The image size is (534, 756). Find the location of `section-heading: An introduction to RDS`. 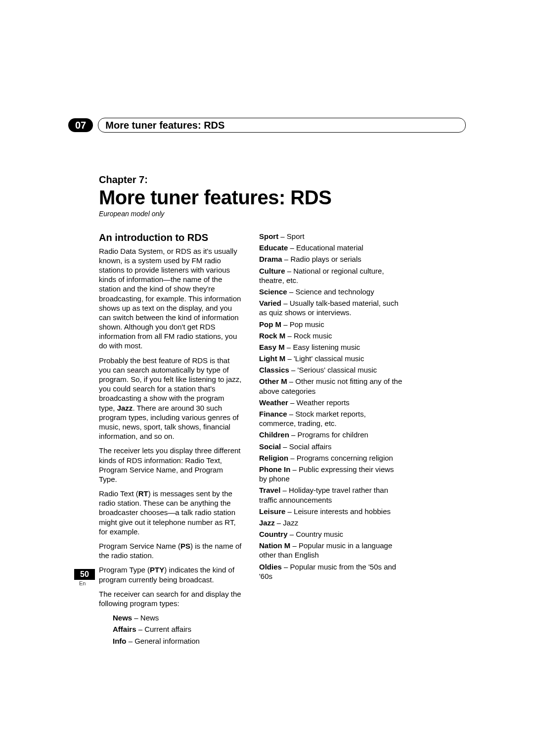

section-heading: An introduction to RDS is located at coordinates (171, 238).